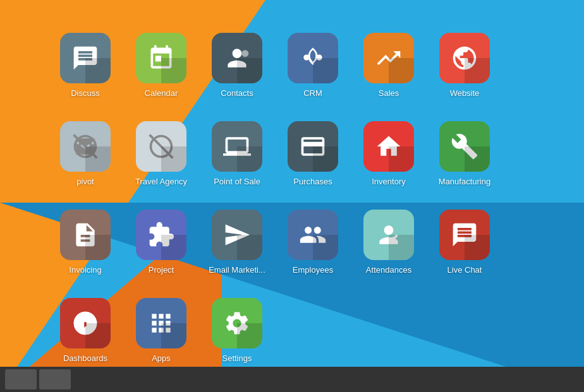 Image resolution: width=584 pixels, height=392 pixels. Describe the element at coordinates (161, 323) in the screenshot. I see `apps-grid-icon` at that location.